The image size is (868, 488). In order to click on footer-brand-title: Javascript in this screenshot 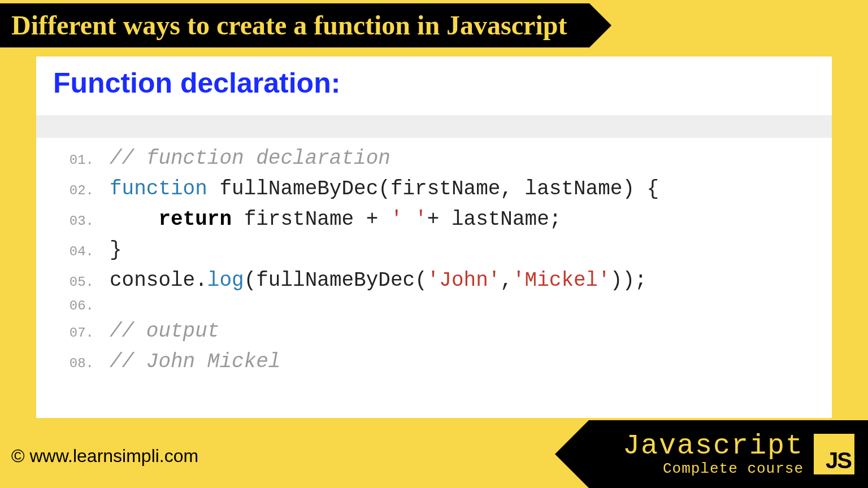, I will do `click(713, 446)`.